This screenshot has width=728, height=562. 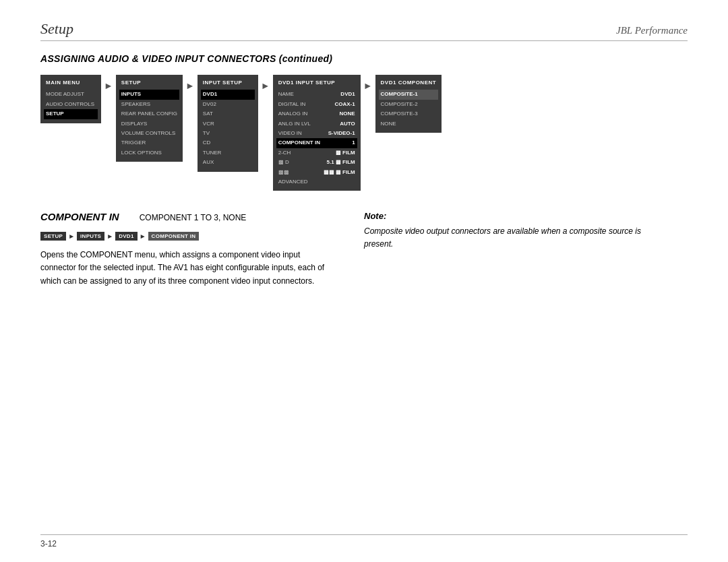 I want to click on setup-item-lock: LOCK OPTIONS, so click(x=150, y=153).